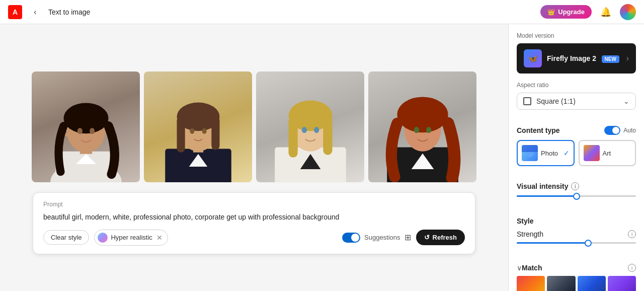 This screenshot has width=644, height=291. I want to click on photo-thumb, so click(530, 153).